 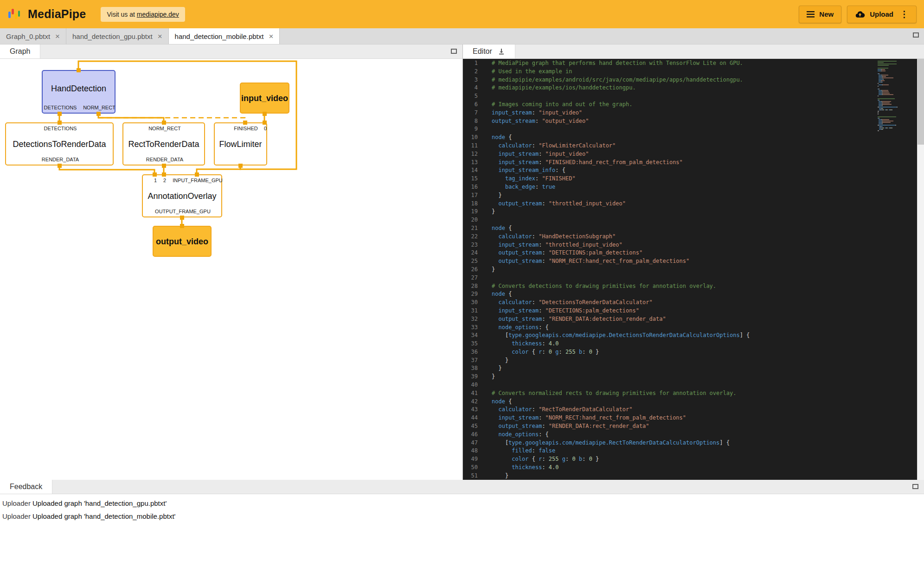 What do you see at coordinates (14, 14) in the screenshot?
I see `mediapipe-logo` at bounding box center [14, 14].